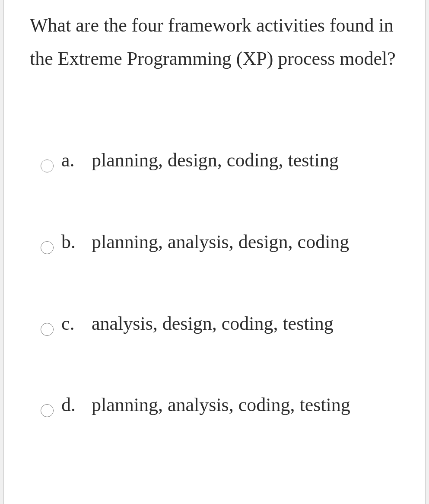 Image resolution: width=429 pixels, height=504 pixels. What do you see at coordinates (76, 242) in the screenshot?
I see `option-letter: b.` at bounding box center [76, 242].